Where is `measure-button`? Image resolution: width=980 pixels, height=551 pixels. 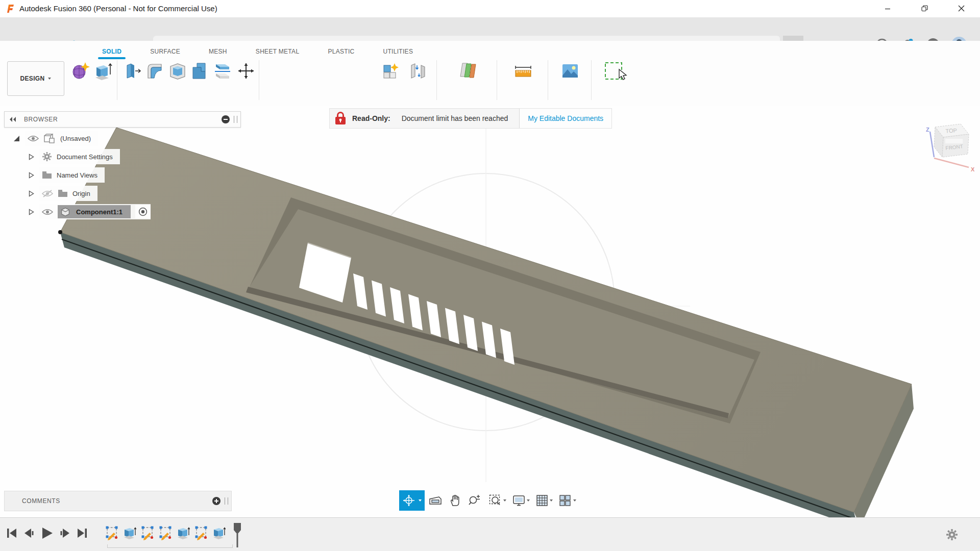
measure-button is located at coordinates (523, 71).